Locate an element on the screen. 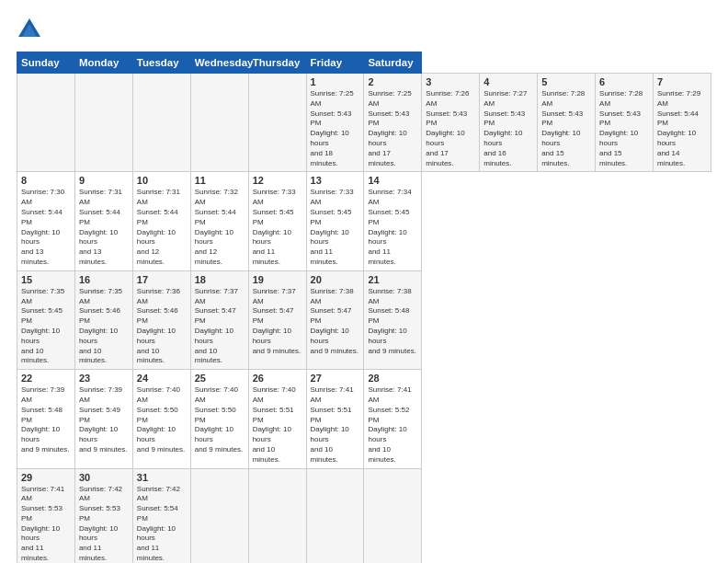  day-number: 18 is located at coordinates (220, 280).